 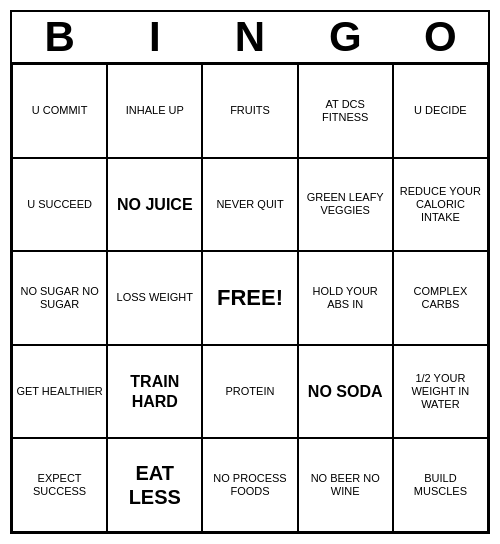 What do you see at coordinates (154, 205) in the screenshot?
I see `bingo-cell-6: NO JUICE` at bounding box center [154, 205].